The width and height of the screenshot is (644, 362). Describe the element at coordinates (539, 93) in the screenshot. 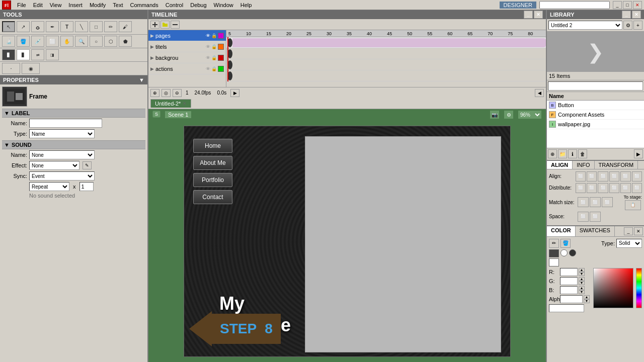

I see `tl-scroll-left: ◀` at that location.